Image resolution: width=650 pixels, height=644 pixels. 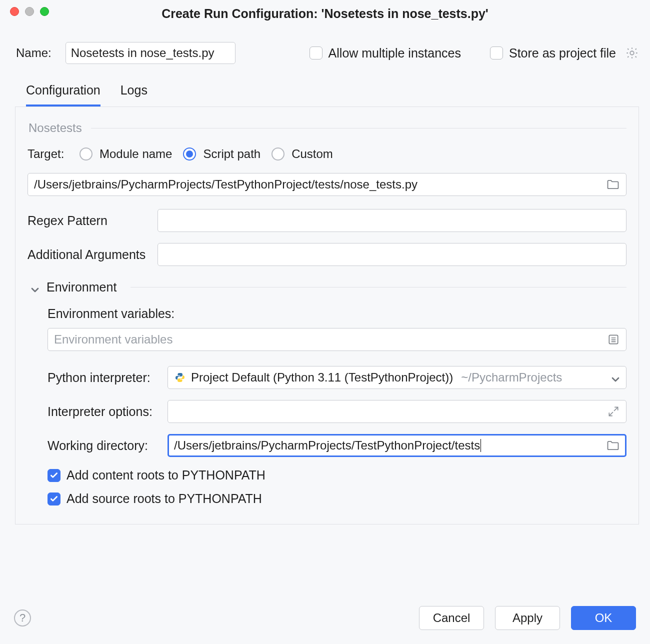 What do you see at coordinates (108, 446) in the screenshot?
I see `working-dir-label: Working directory:` at bounding box center [108, 446].